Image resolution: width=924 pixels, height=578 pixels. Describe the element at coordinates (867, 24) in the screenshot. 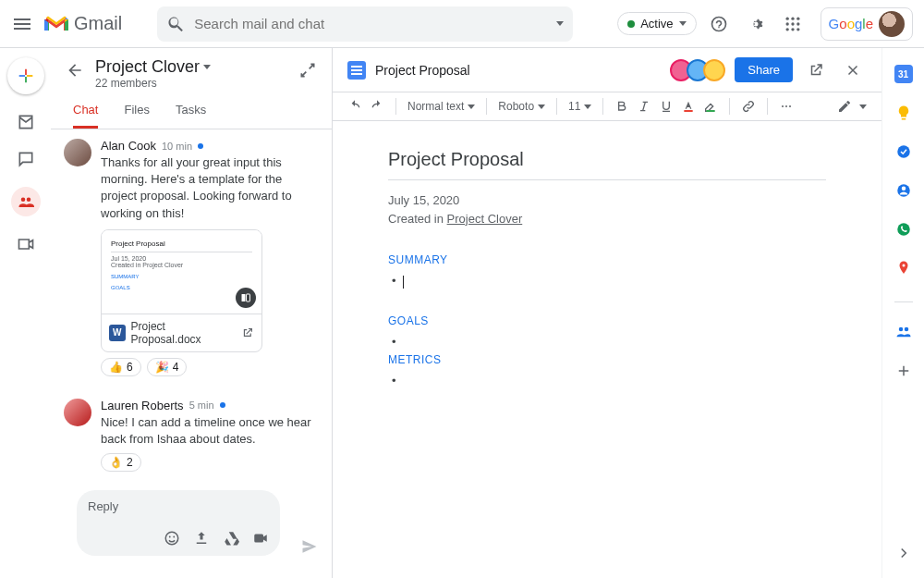

I see `account-chip: Google` at that location.